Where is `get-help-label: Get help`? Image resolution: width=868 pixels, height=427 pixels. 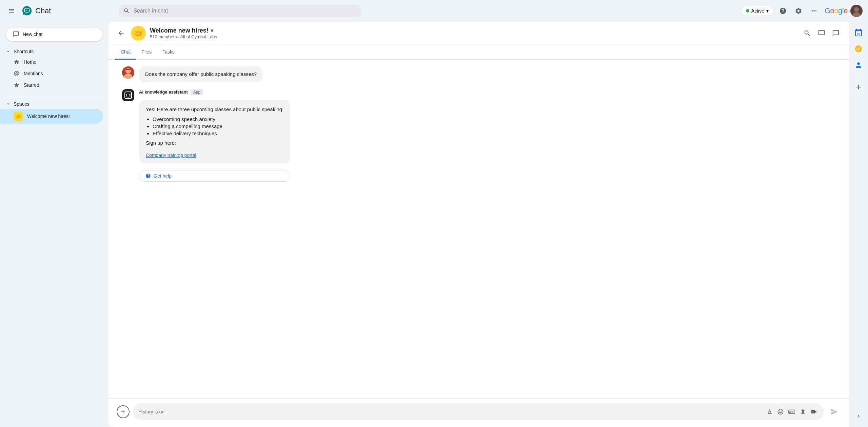
get-help-label: Get help is located at coordinates (163, 176).